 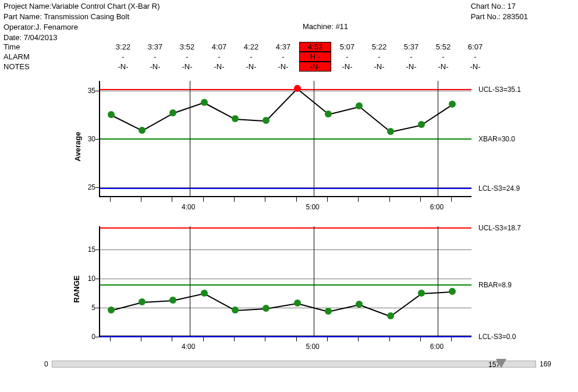 I want to click on subgroup-slider: 0 157 169, so click(x=298, y=364).